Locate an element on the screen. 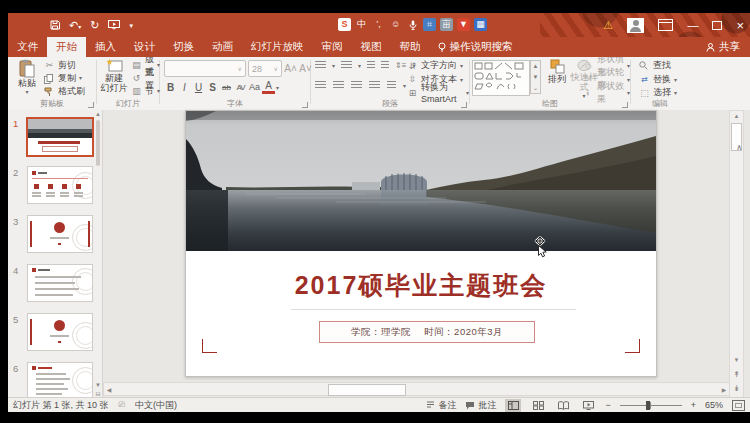  underline-button: U is located at coordinates (198, 87).